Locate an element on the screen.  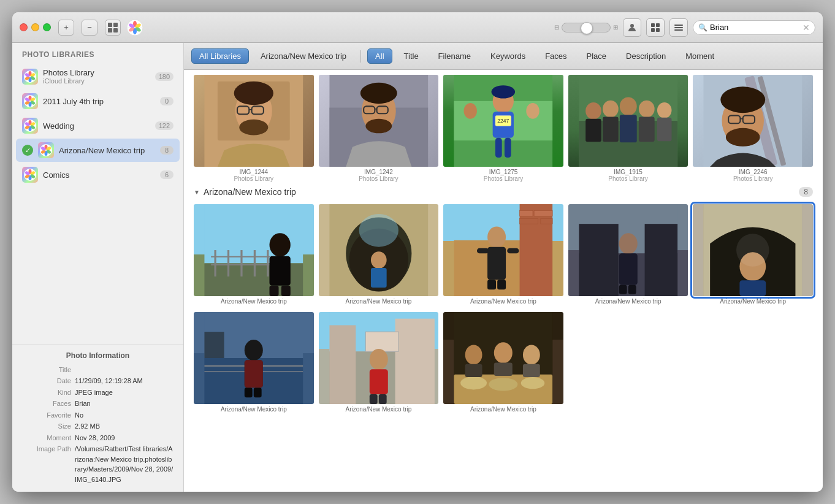
library-name-4: Arizona/New Mexico trip is located at coordinates (107, 151).